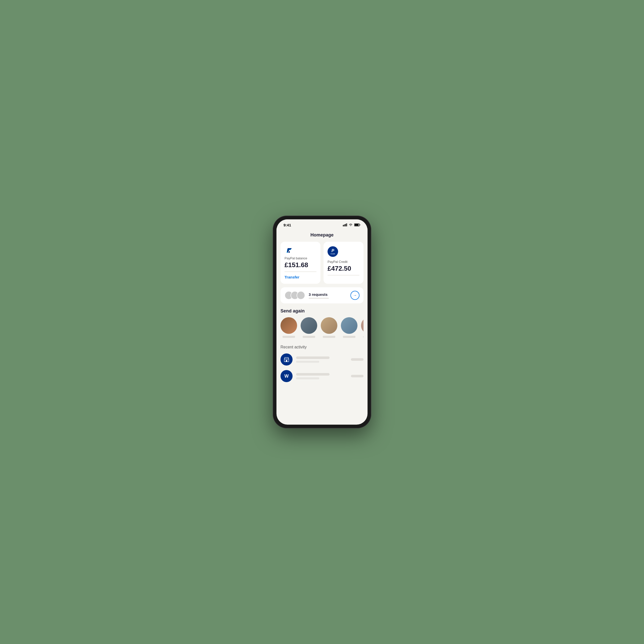 Image resolution: width=644 pixels, height=644 pixels. Describe the element at coordinates (287, 376) in the screenshot. I see `activity-icon-w: W` at that location.